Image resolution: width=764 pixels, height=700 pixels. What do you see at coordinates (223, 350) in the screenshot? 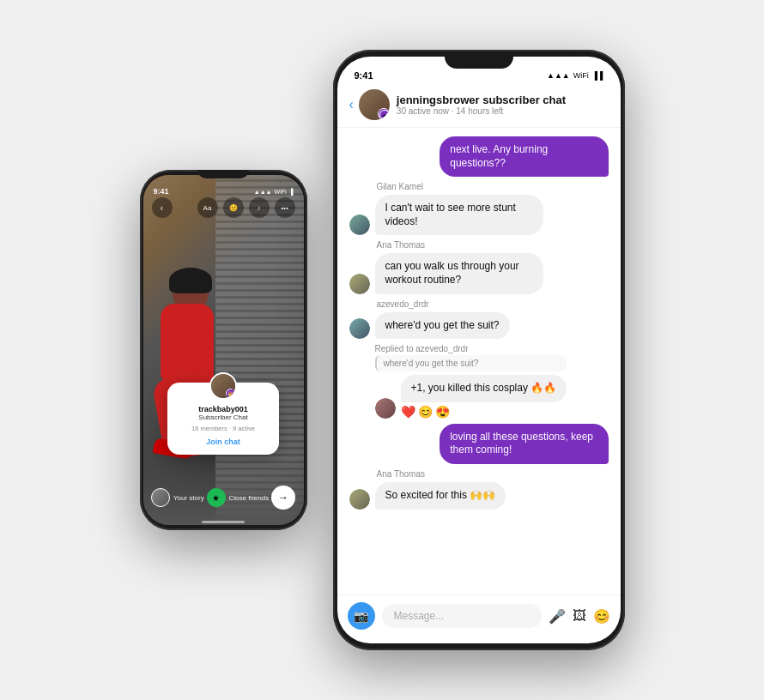
I see `story-image` at bounding box center [223, 350].